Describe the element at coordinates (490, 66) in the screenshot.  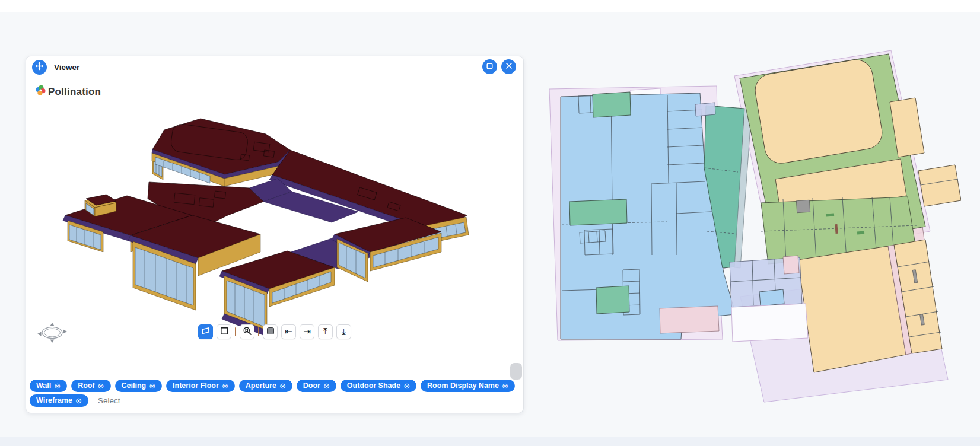
I see `restore-button` at that location.